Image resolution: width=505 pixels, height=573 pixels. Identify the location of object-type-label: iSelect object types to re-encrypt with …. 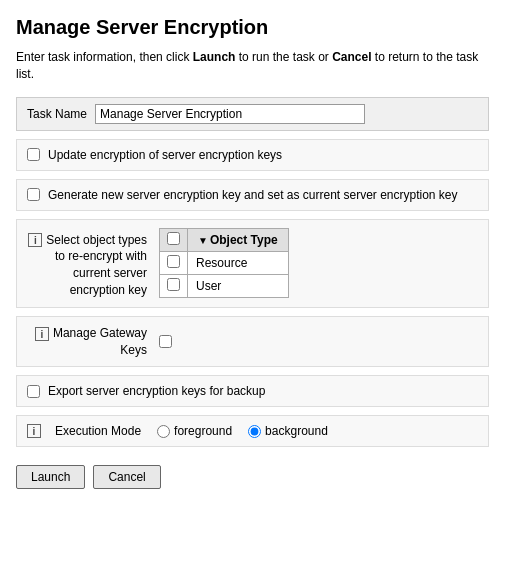
(87, 264).